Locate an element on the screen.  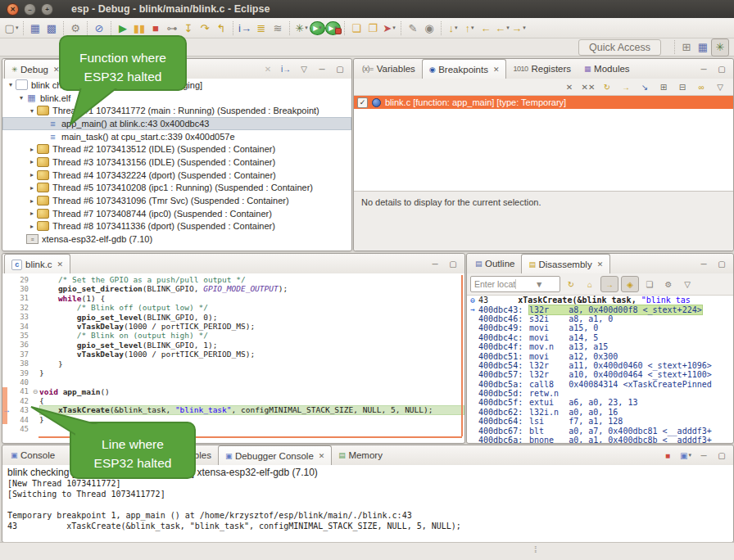
line-number: 43 is located at coordinates (20, 410).